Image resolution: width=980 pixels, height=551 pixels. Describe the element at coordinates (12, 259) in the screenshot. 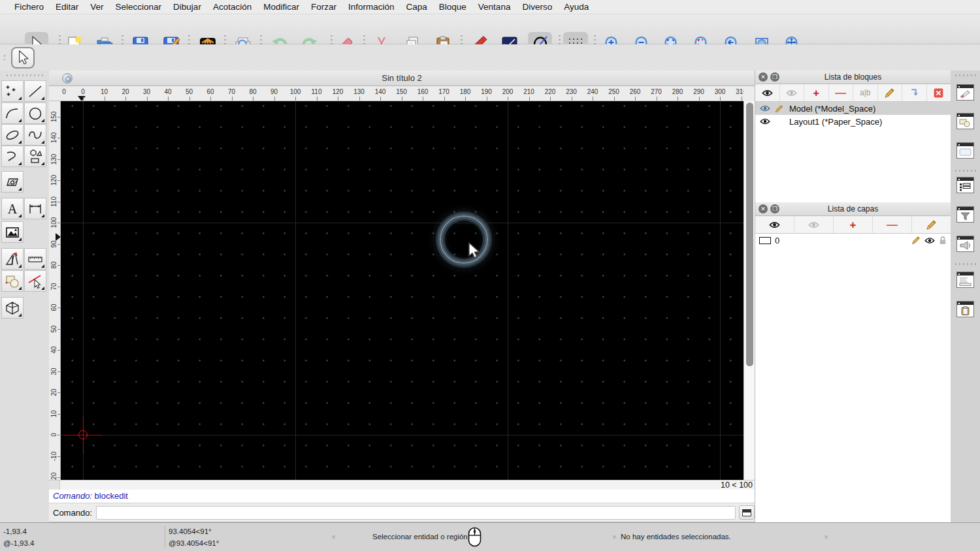

I see `cad-tools-button` at that location.